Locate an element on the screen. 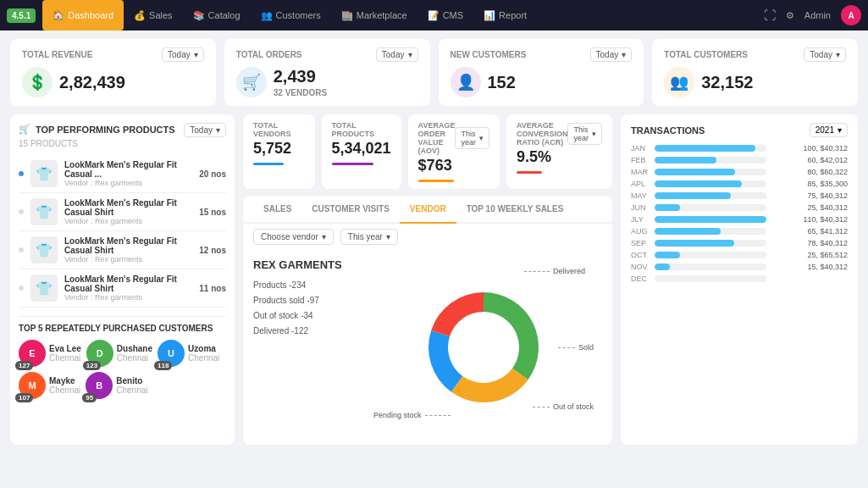 This screenshot has width=868, height=488. product-qty: 12 nos is located at coordinates (213, 251).